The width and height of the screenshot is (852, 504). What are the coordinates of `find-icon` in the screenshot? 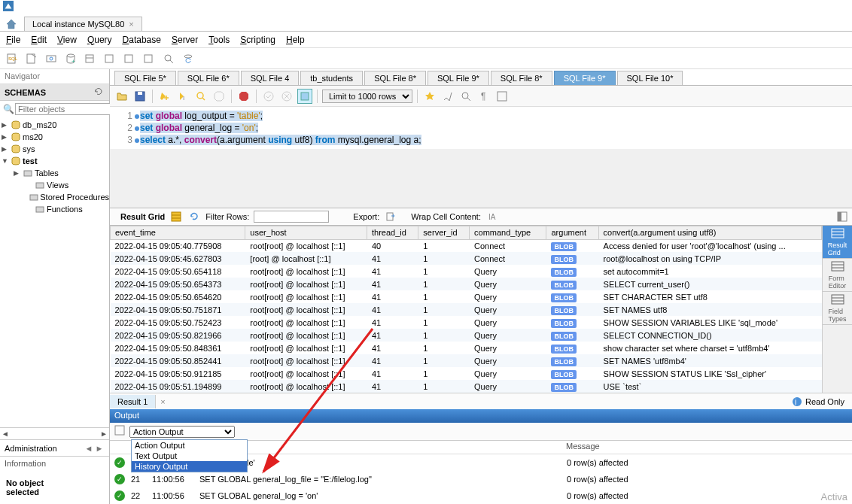 It's located at (466, 96).